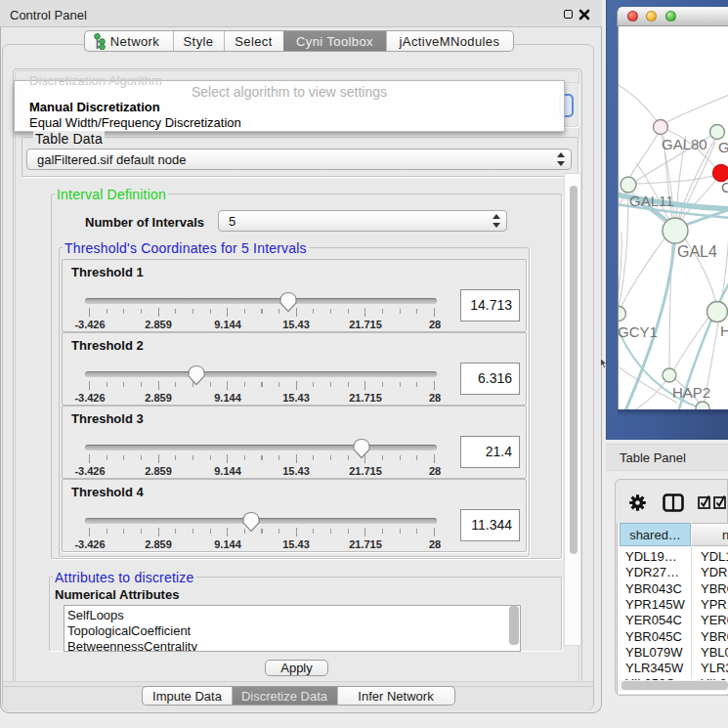 This screenshot has width=728, height=728. I want to click on svg-text: GAL80, so click(684, 145).